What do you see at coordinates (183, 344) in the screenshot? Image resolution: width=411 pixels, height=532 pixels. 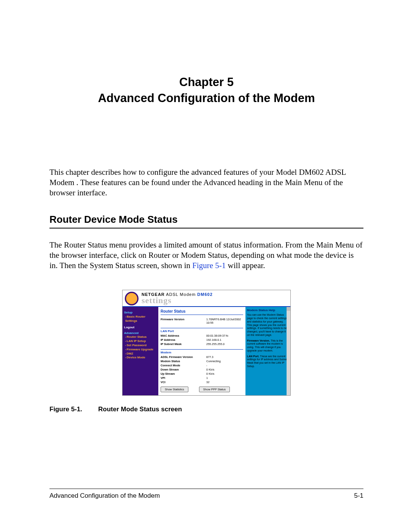 I see `label-subnet: IP Subnet Mask` at bounding box center [183, 344].